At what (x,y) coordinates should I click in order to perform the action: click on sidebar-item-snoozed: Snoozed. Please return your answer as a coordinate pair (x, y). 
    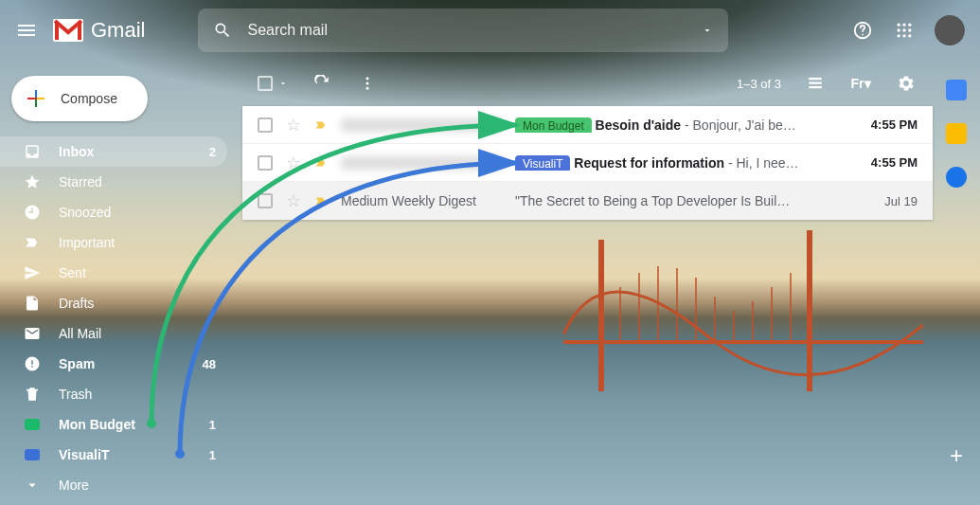
    Looking at the image, I should click on (114, 212).